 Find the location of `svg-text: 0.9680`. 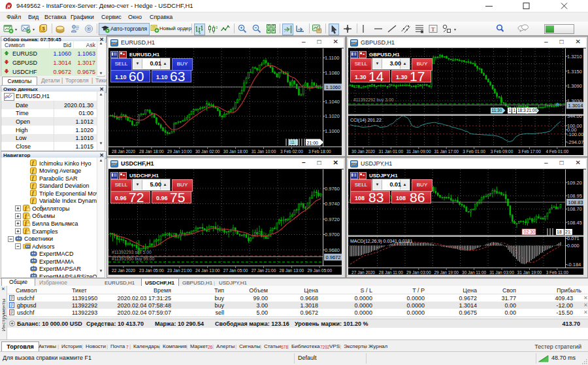

svg-text: 0.9680 is located at coordinates (332, 250).